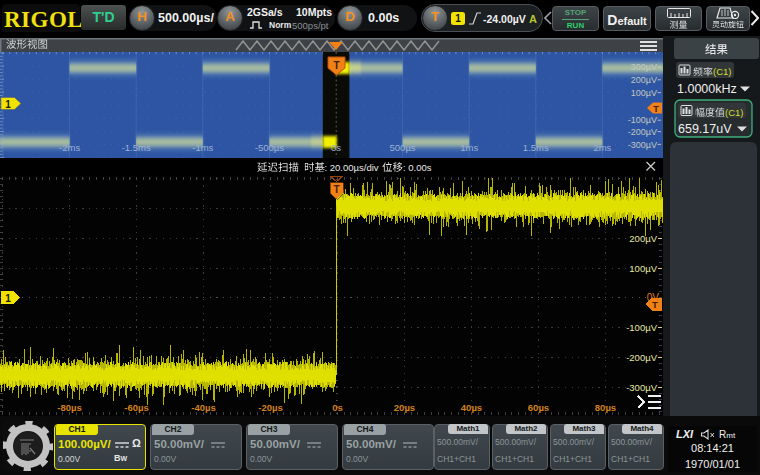  What do you see at coordinates (602, 148) in the screenshot?
I see `svg-text: 2ms` at bounding box center [602, 148].